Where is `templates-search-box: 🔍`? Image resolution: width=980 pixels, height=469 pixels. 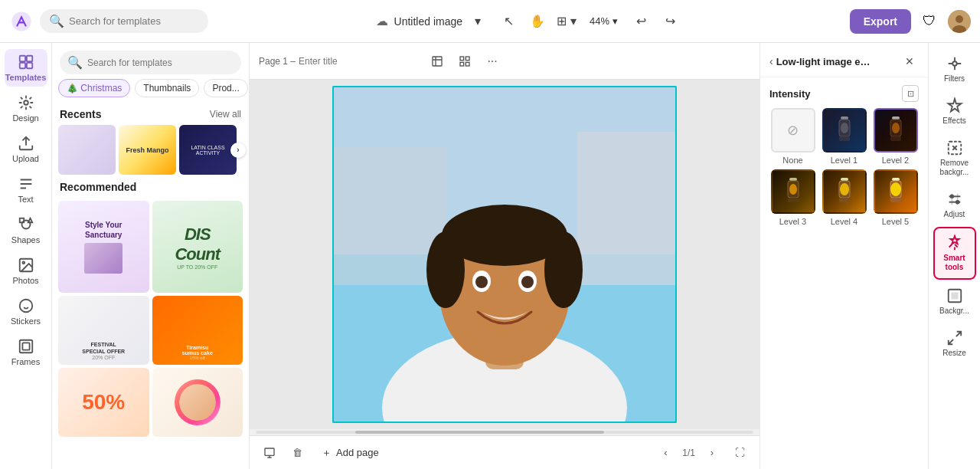
templates-search-box: 🔍 is located at coordinates (150, 63).